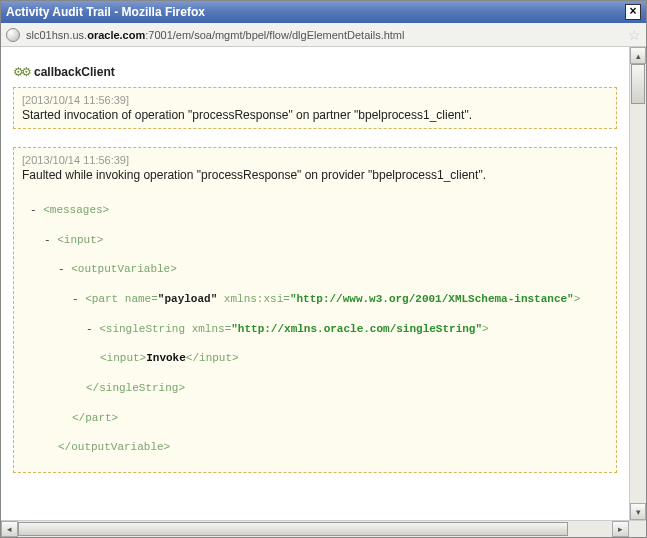  Describe the element at coordinates (106, 12) in the screenshot. I see `window-title: Activity Audit Trail - Mozilla Firefox` at that location.